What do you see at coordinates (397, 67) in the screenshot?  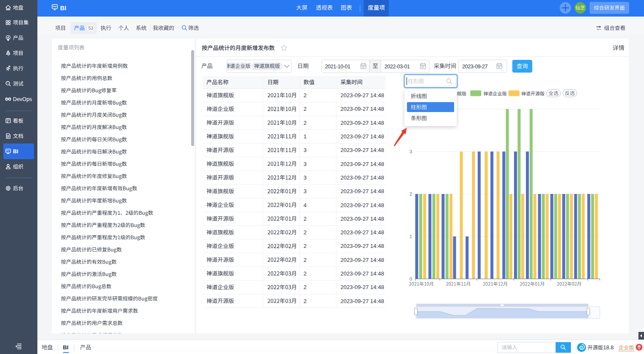 I see `svg-text: 2022-03-01` at bounding box center [397, 67].